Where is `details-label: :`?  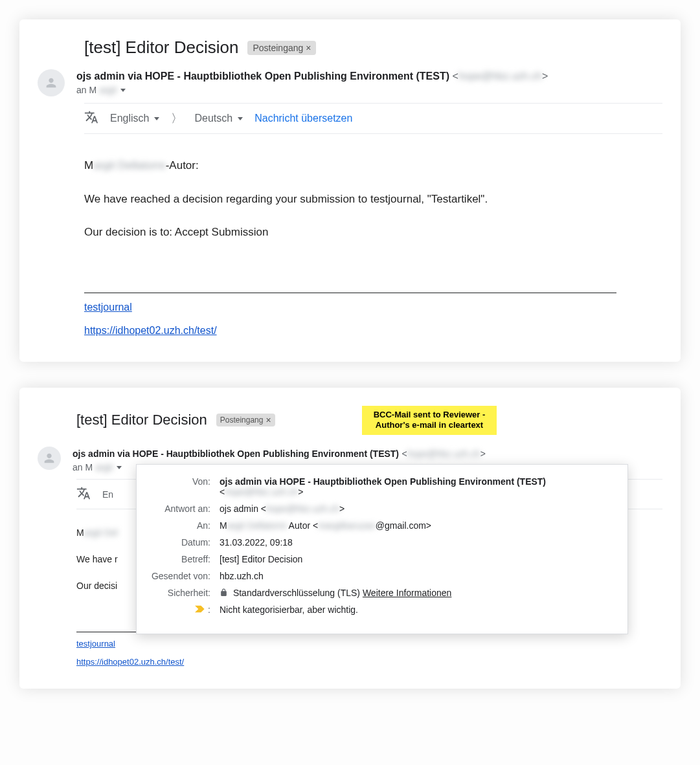
details-label: : is located at coordinates (181, 610).